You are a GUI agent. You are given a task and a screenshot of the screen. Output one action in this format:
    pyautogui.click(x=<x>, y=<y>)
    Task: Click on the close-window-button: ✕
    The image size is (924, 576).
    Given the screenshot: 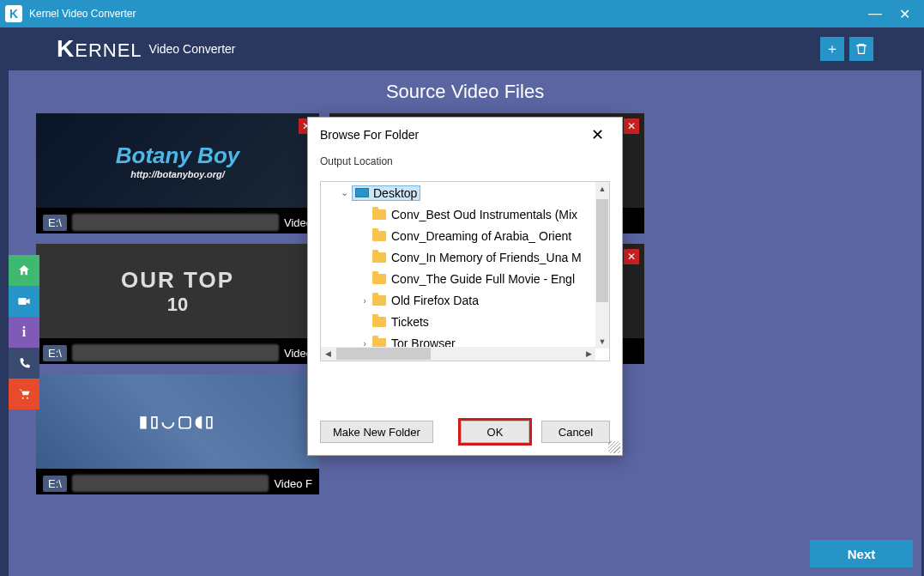 What is the action you would take?
    pyautogui.click(x=904, y=14)
    